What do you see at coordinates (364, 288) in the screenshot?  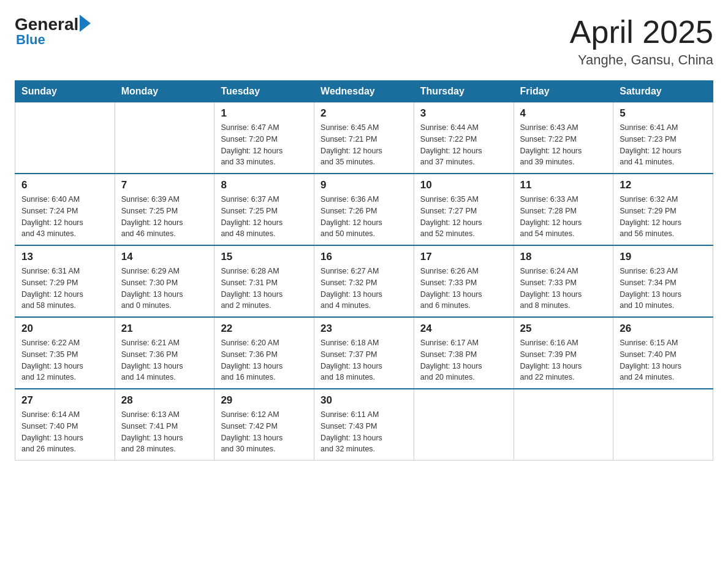 I see `day-info: Sunrise: 6:27 AM Sunset: 7:32 PM Dayligh…` at bounding box center [364, 288].